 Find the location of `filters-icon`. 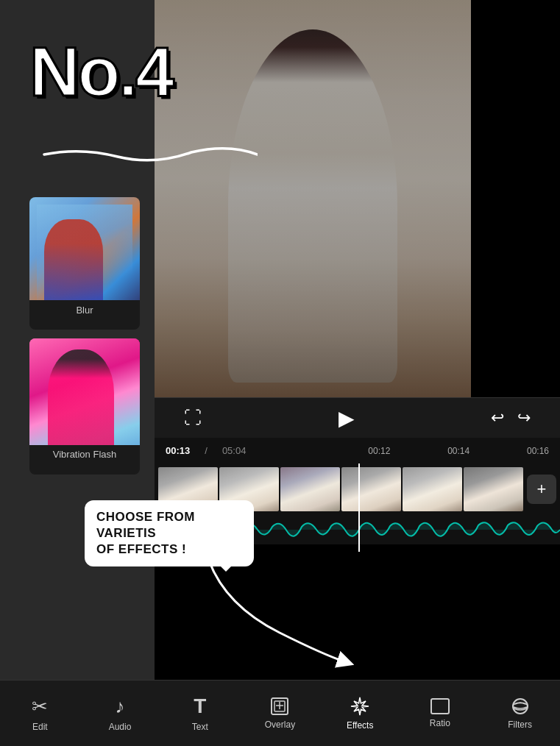

filters-icon is located at coordinates (520, 706).